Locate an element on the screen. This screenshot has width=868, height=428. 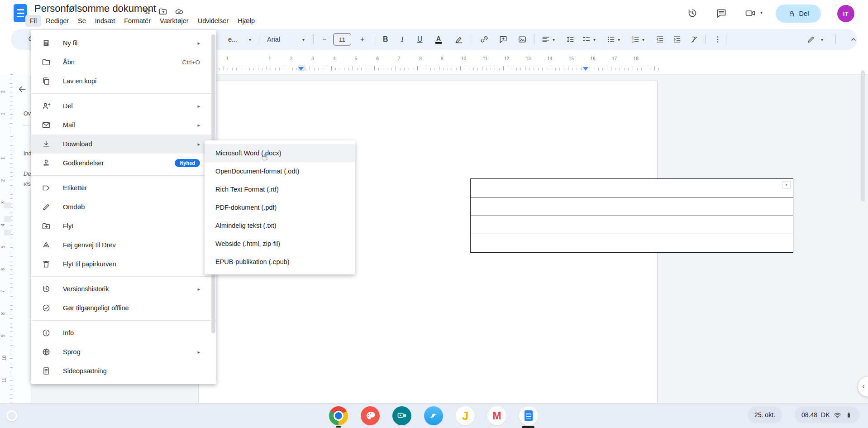
checklist-icon is located at coordinates (587, 39).